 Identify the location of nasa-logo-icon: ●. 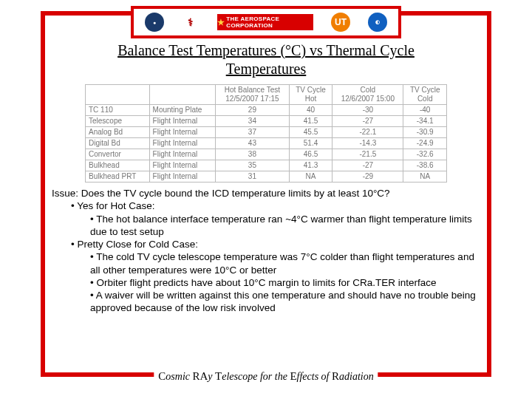
(154, 22).